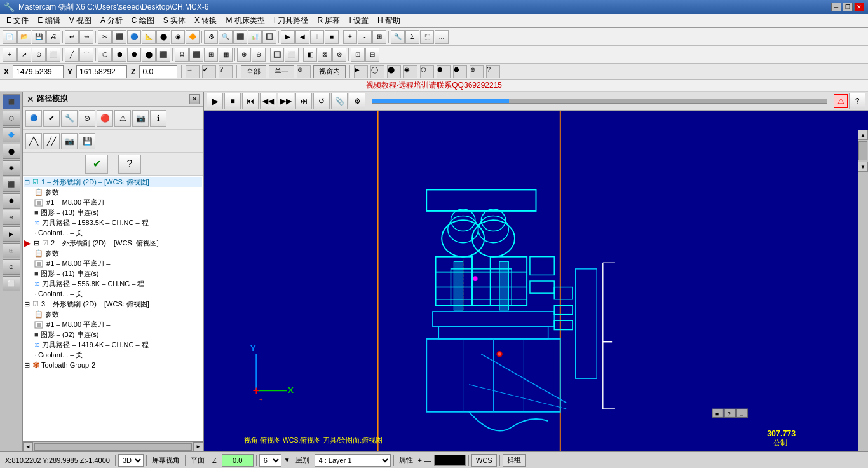 Image resolution: width=868 pixels, height=468 pixels. What do you see at coordinates (174, 20) in the screenshot?
I see `menu-solid: S 实体` at bounding box center [174, 20].